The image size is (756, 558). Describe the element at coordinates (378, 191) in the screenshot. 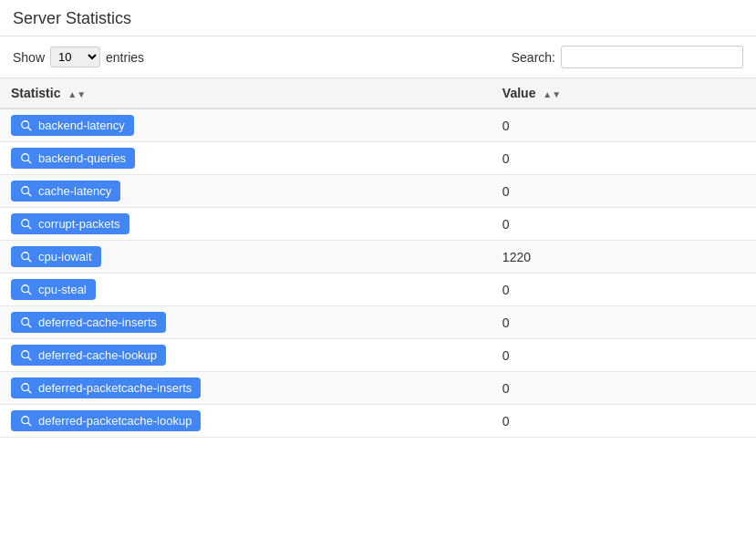

I see `table-row: cache-latency0` at that location.